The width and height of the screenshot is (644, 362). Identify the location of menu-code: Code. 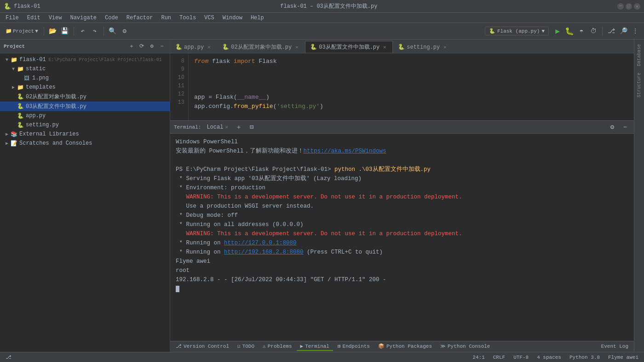
(111, 18).